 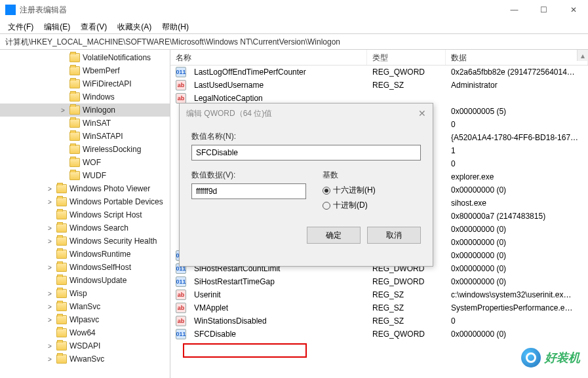 What do you see at coordinates (517, 151) in the screenshot?
I see `cell-data: 1` at bounding box center [517, 151].